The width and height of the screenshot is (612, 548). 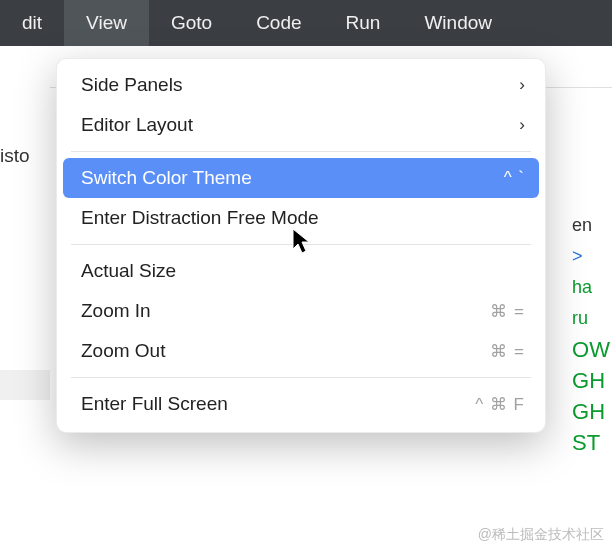 What do you see at coordinates (123, 351) in the screenshot?
I see `menuitem-label: Zoom Out` at bounding box center [123, 351].